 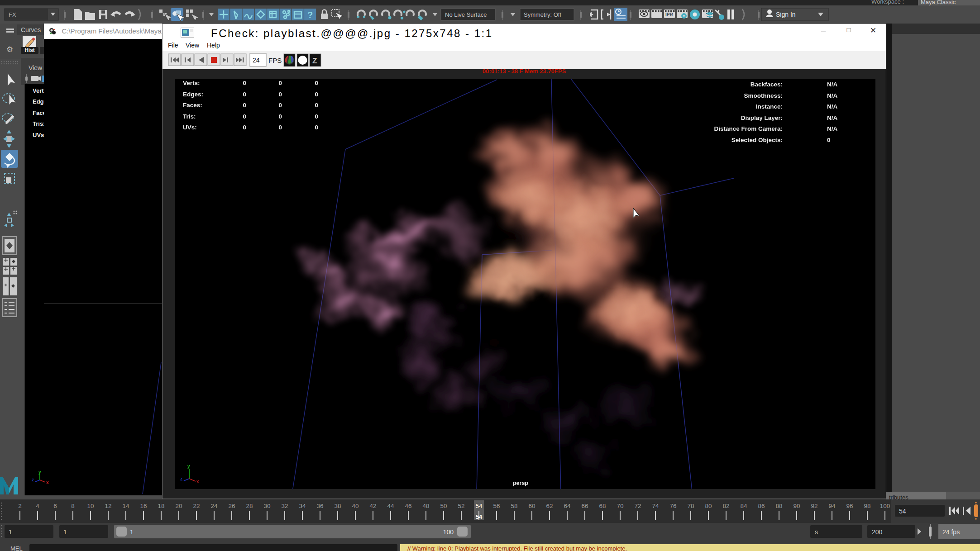 I want to click on svg-text: 60, so click(x=531, y=506).